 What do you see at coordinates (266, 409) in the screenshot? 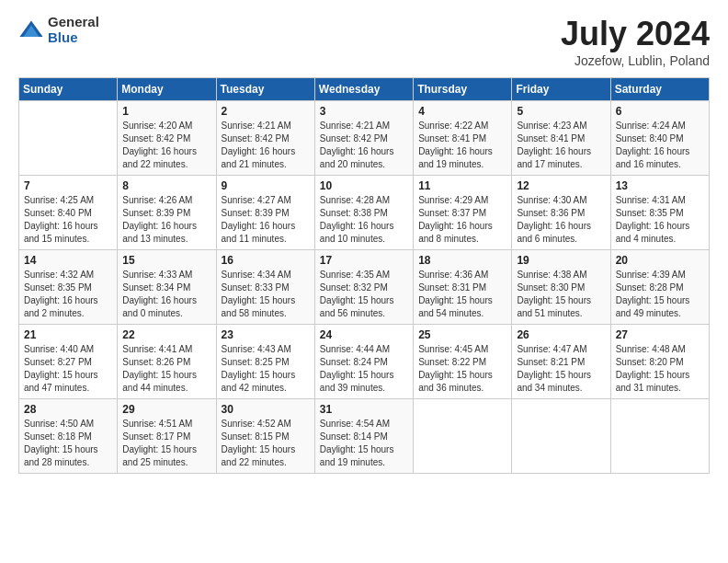
I see `day-number-4-2: 30` at bounding box center [266, 409].